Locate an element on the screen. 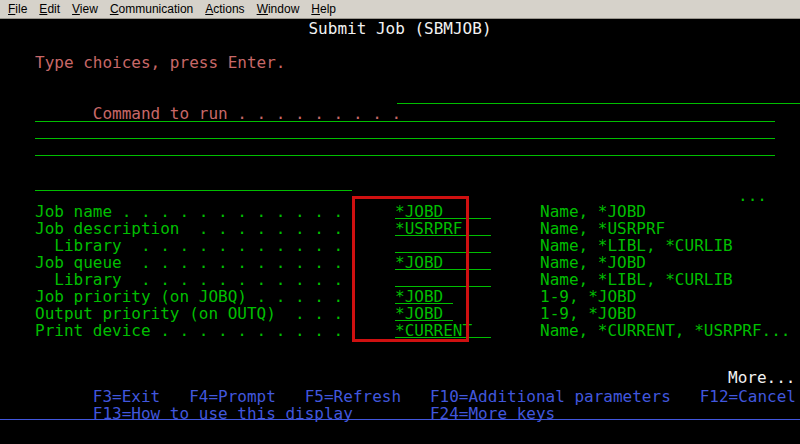 The height and width of the screenshot is (444, 800). fkeys-line2: F13=How to use this display F24=More key… is located at coordinates (324, 414).